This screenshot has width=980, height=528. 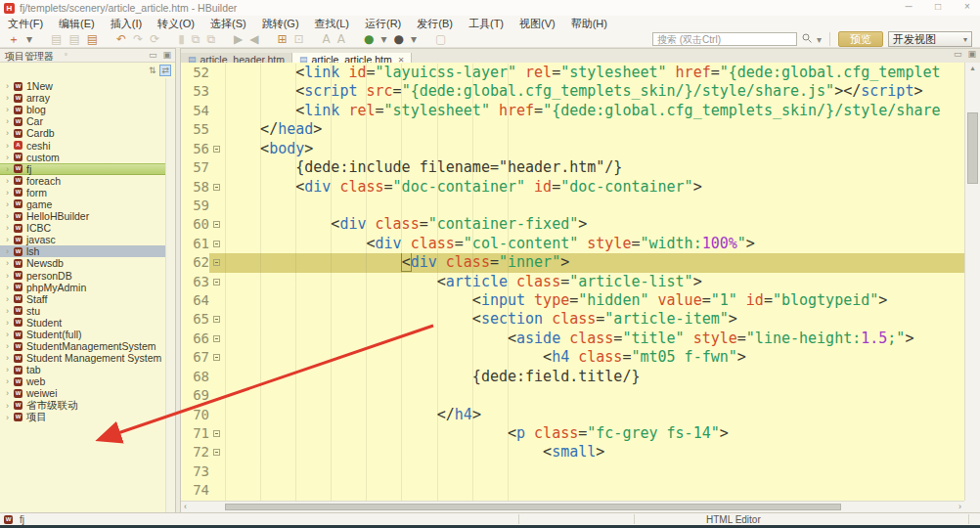 What do you see at coordinates (533, 506) in the screenshot?
I see `horizontal-scroll-thumb` at bounding box center [533, 506].